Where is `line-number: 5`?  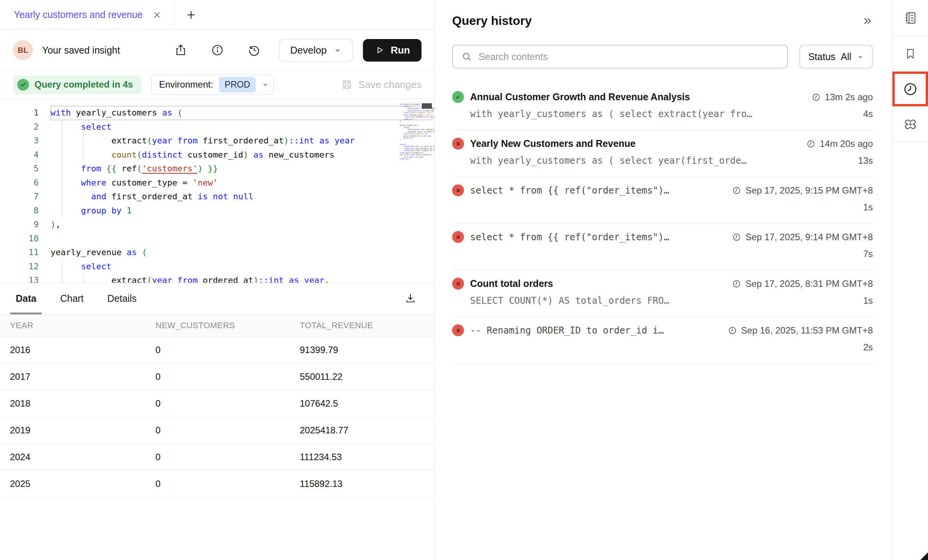
line-number: 5 is located at coordinates (19, 169).